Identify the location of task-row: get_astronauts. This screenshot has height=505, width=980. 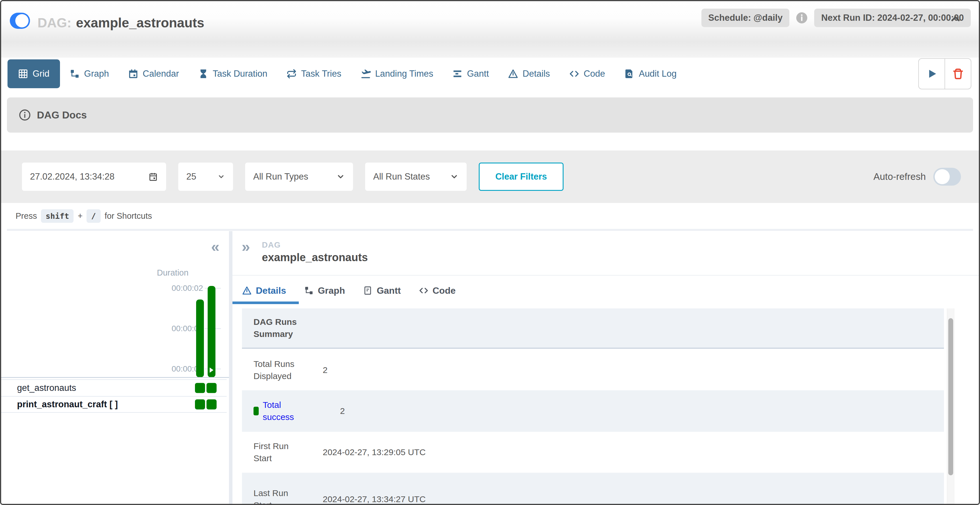
(114, 388).